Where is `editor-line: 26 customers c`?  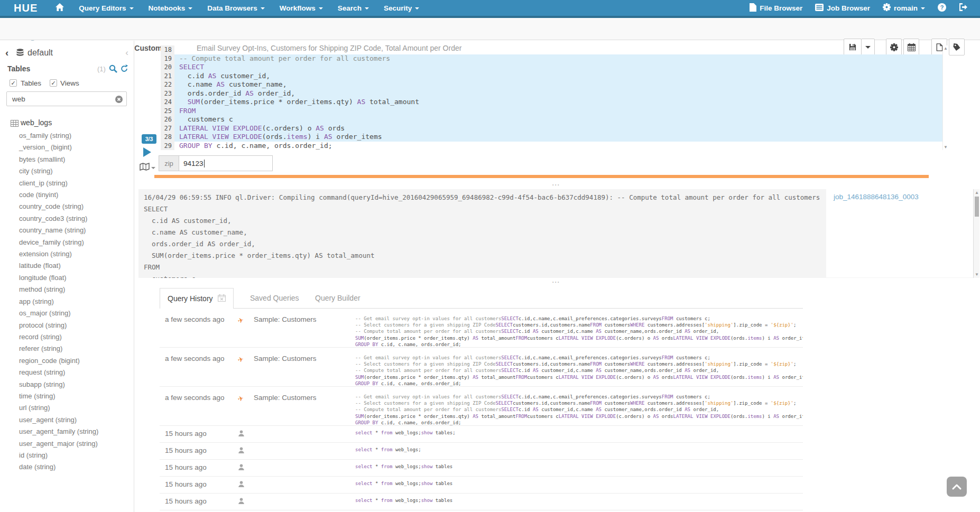 editor-line: 26 customers c is located at coordinates (552, 119).